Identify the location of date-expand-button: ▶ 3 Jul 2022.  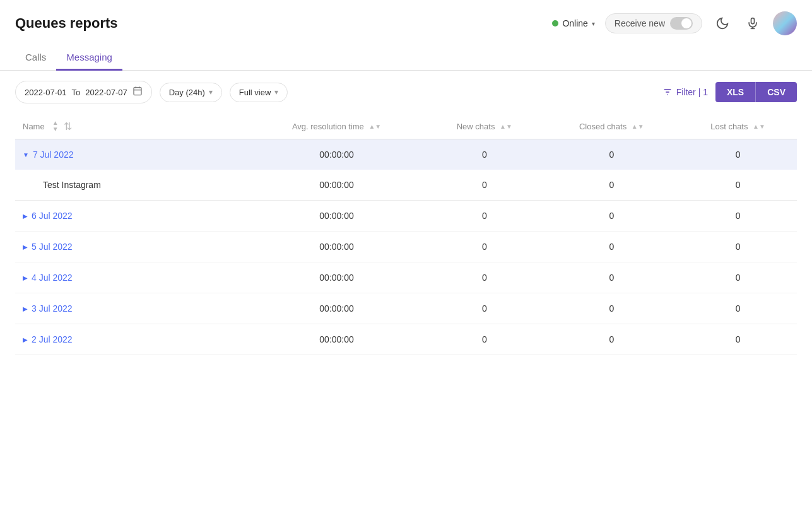
(132, 308).